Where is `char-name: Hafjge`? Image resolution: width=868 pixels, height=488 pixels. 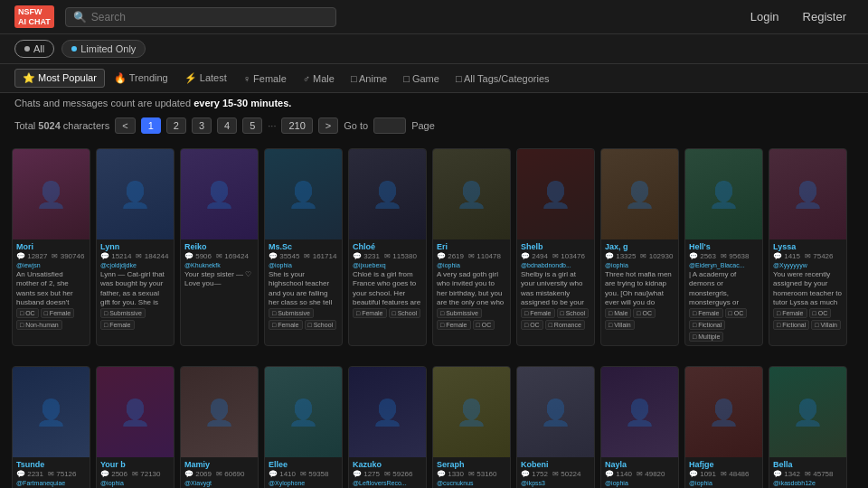 char-name: Hafjge is located at coordinates (723, 464).